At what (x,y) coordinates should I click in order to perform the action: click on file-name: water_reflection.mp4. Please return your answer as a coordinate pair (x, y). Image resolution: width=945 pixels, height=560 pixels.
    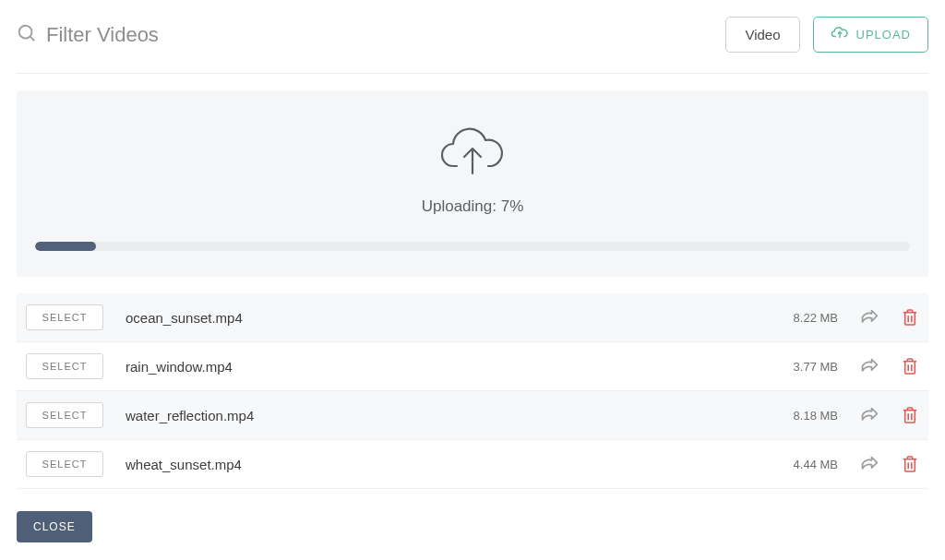
    Looking at the image, I should click on (437, 415).